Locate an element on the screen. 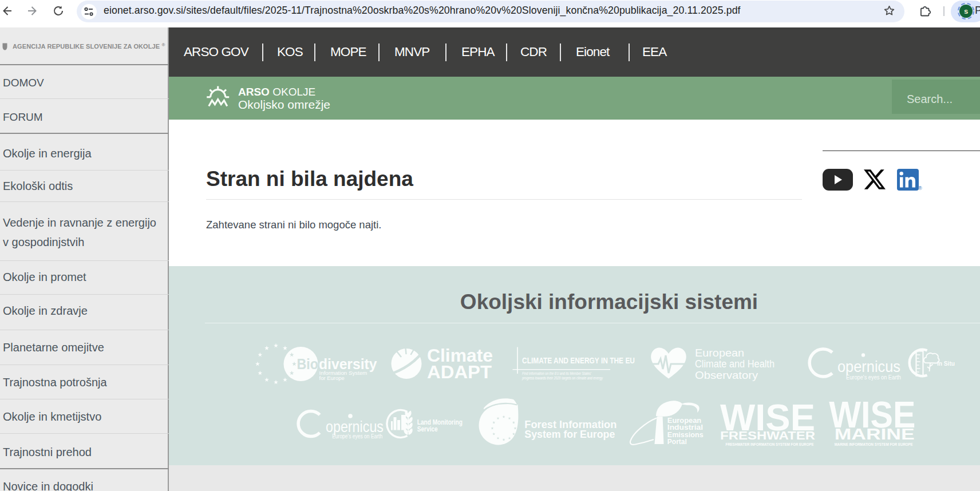 The height and width of the screenshot is (491, 980). svg-text: Portal is located at coordinates (677, 442).